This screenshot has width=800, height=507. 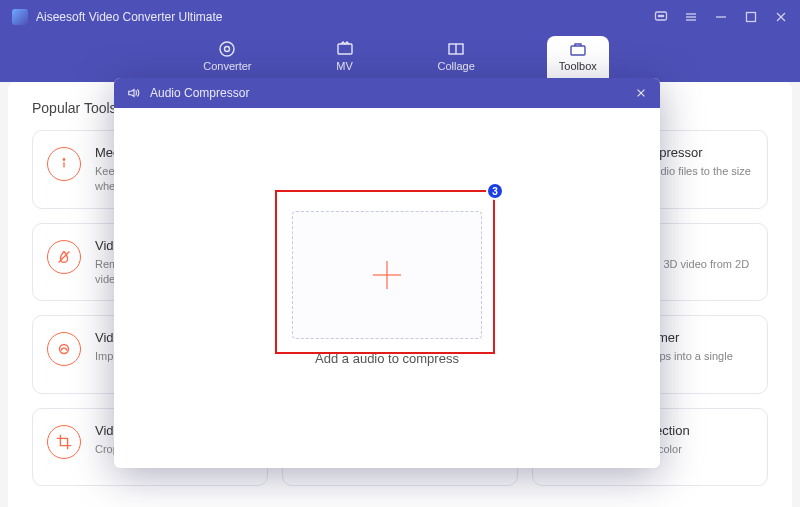 What do you see at coordinates (64, 164) in the screenshot?
I see `info-icon` at bounding box center [64, 164].